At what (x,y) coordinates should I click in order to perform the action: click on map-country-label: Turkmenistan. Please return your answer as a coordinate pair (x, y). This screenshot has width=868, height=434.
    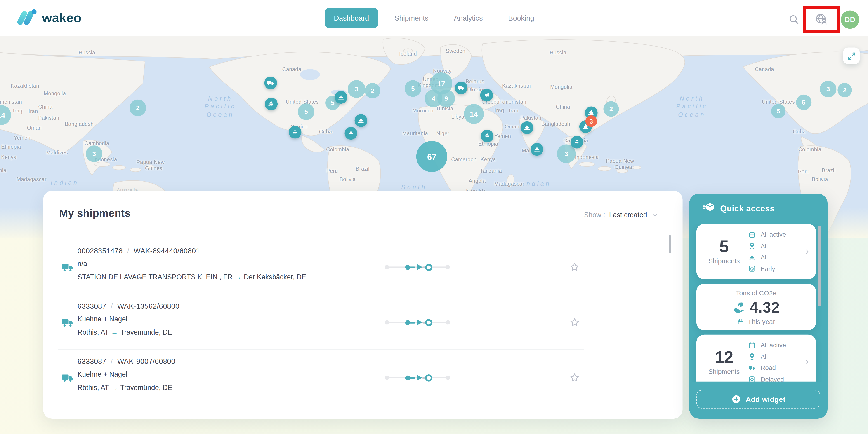
    Looking at the image, I should click on (510, 102).